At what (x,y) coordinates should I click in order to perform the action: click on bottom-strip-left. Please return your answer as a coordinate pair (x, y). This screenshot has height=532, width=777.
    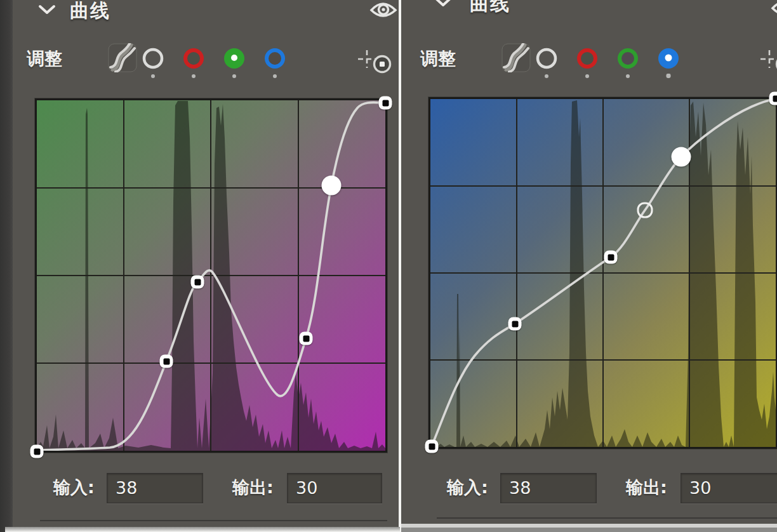
    Looking at the image, I should click on (203, 529).